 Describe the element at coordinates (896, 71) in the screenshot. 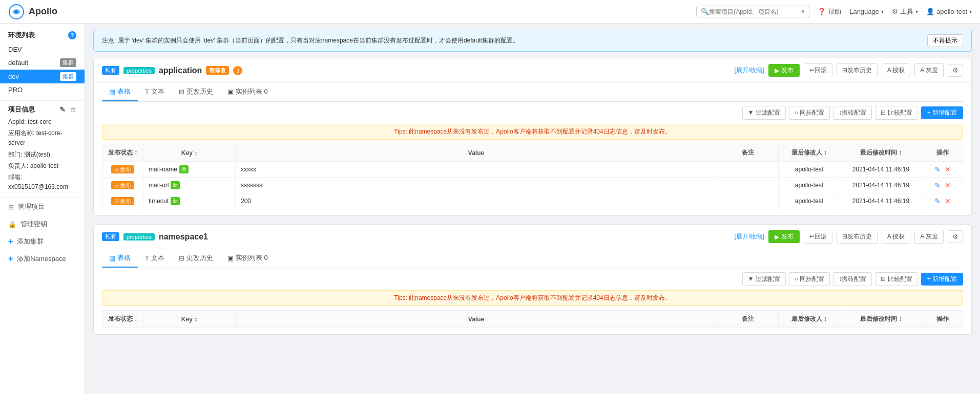

I see `auth-button-application: A 授权` at that location.